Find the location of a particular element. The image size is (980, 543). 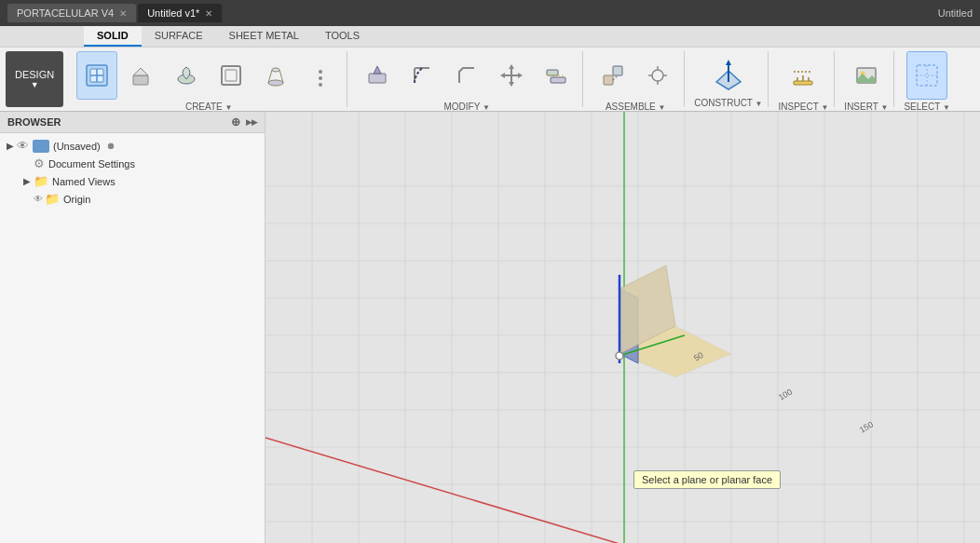

tree-label-unsaved: (Unsaved) is located at coordinates (76, 146).